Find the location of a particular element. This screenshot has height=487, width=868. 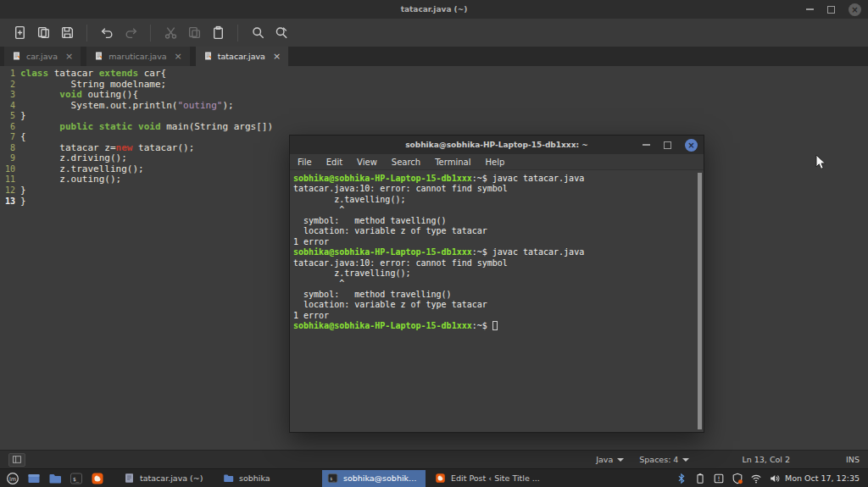

terminal-line: location: variable z of type tatacar is located at coordinates (493, 305).